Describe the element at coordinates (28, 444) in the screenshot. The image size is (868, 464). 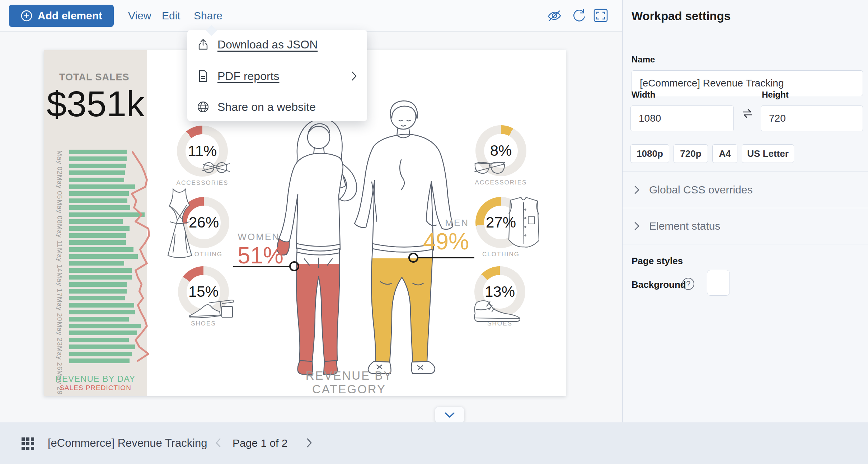
I see `page-grid-button` at that location.